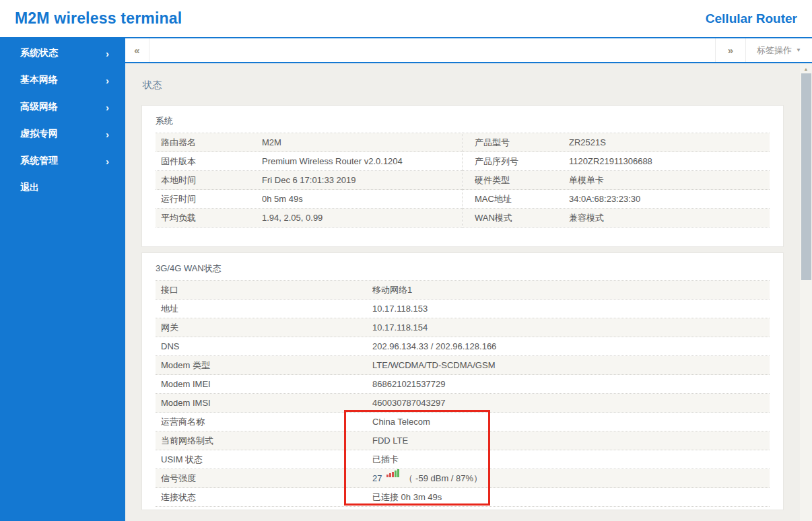  Describe the element at coordinates (463, 384) in the screenshot. I see `table-row: Modem IMEI 868621021537729` at that location.